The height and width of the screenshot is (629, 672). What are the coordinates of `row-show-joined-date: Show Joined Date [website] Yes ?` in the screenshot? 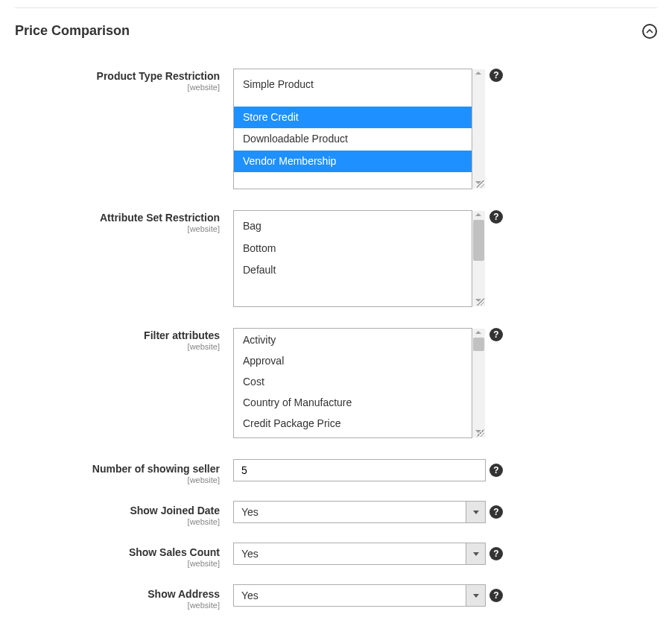 It's located at (336, 513).